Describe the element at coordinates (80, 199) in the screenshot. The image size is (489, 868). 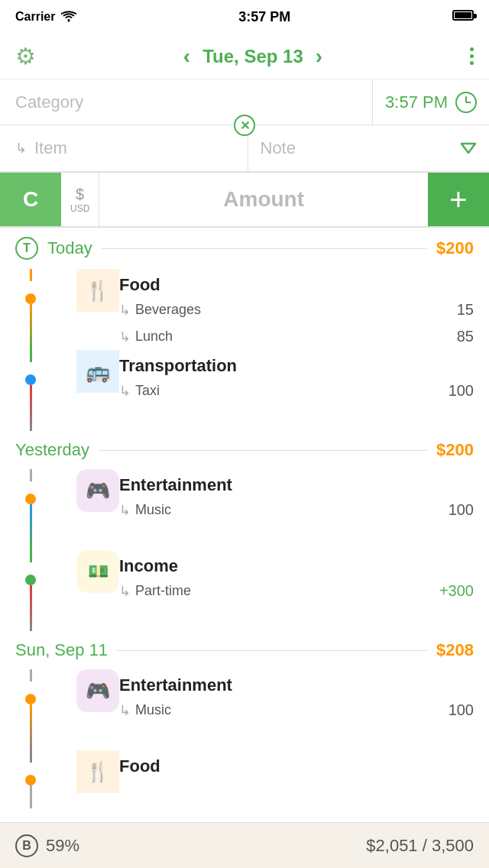
I see `currency-usd-box: $ USD` at that location.